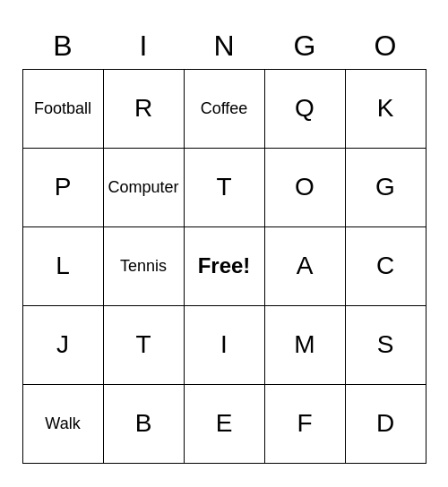 The height and width of the screenshot is (487, 448). What do you see at coordinates (144, 267) in the screenshot?
I see `cell-r2-c1: Tennis` at bounding box center [144, 267].